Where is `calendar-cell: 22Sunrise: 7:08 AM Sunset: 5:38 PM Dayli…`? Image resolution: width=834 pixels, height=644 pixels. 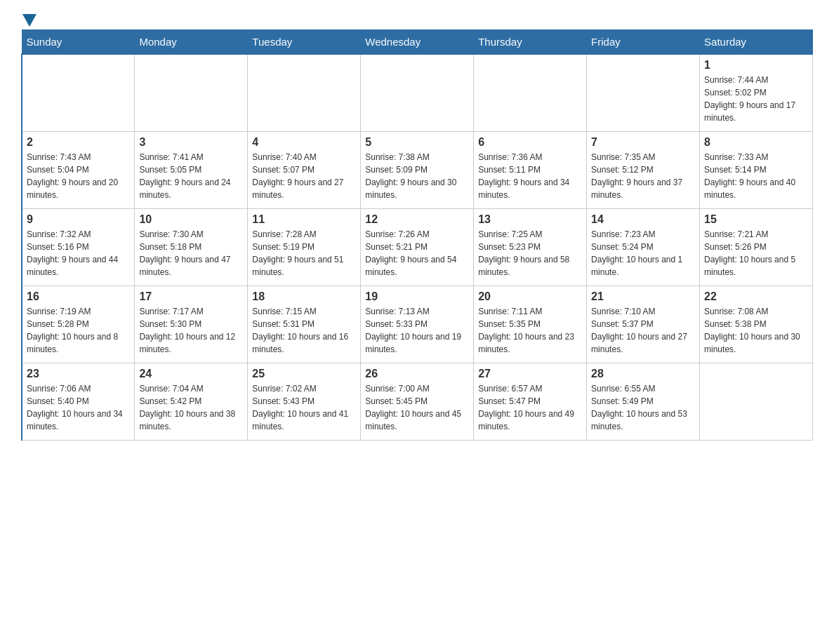 calendar-cell: 22Sunrise: 7:08 AM Sunset: 5:38 PM Dayli… is located at coordinates (757, 325).